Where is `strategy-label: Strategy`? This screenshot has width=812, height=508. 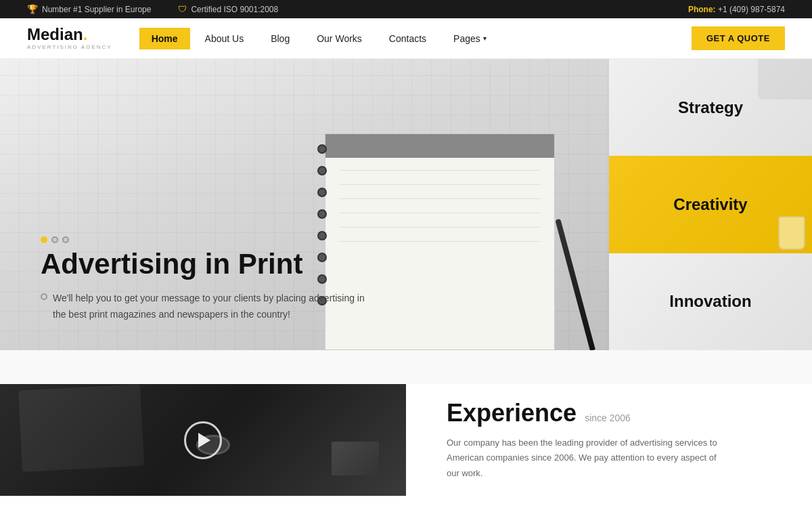 strategy-label: Strategy is located at coordinates (710, 108).